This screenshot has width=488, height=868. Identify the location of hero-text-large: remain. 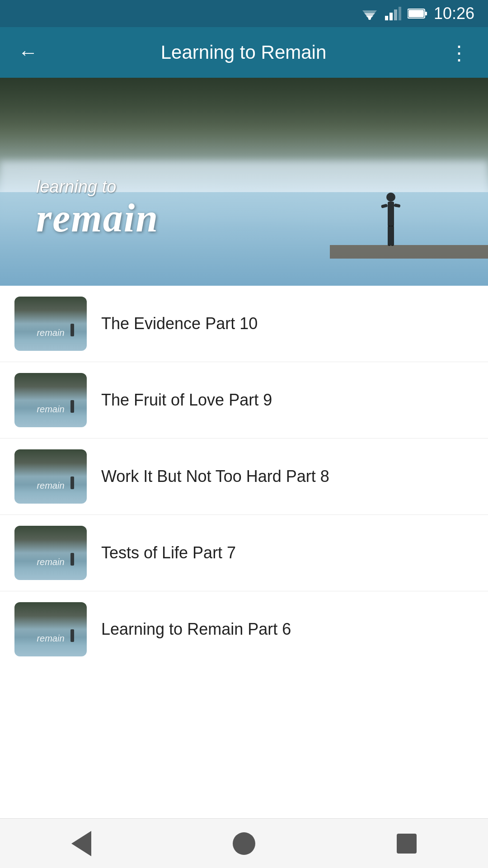
(98, 219).